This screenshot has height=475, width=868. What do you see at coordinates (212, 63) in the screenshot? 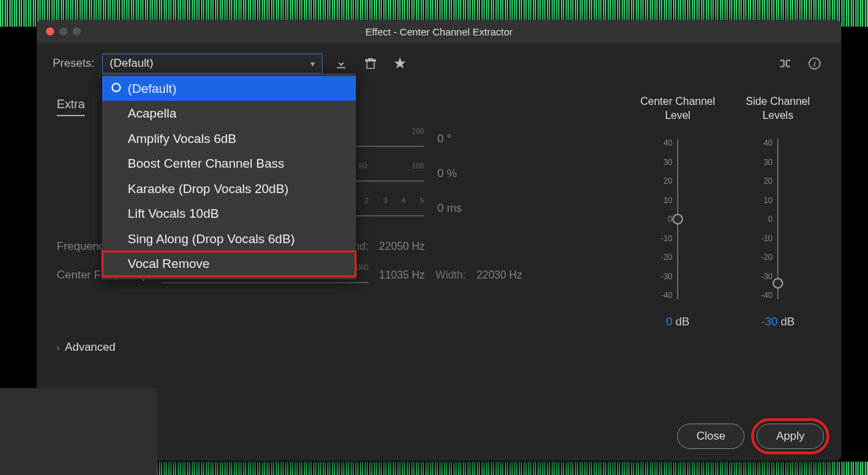
I see `preset-dropdown-trigger: (Default) ▾` at bounding box center [212, 63].